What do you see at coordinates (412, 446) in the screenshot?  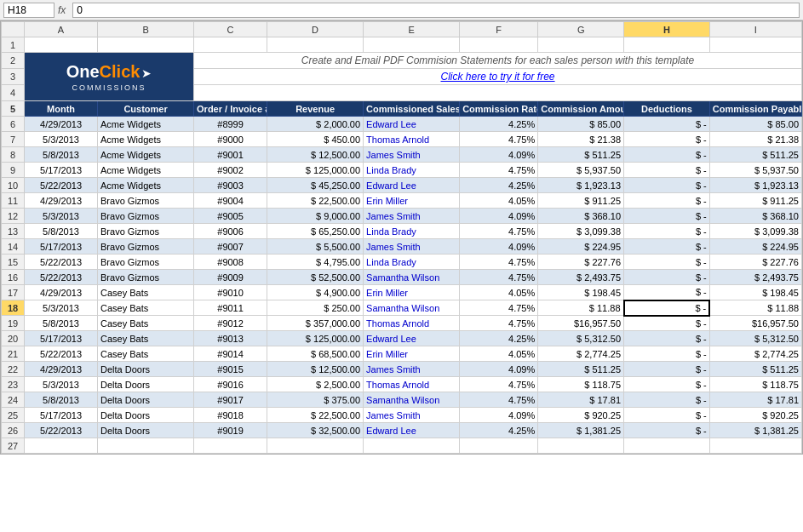 I see `cell-salesperson` at bounding box center [412, 446].